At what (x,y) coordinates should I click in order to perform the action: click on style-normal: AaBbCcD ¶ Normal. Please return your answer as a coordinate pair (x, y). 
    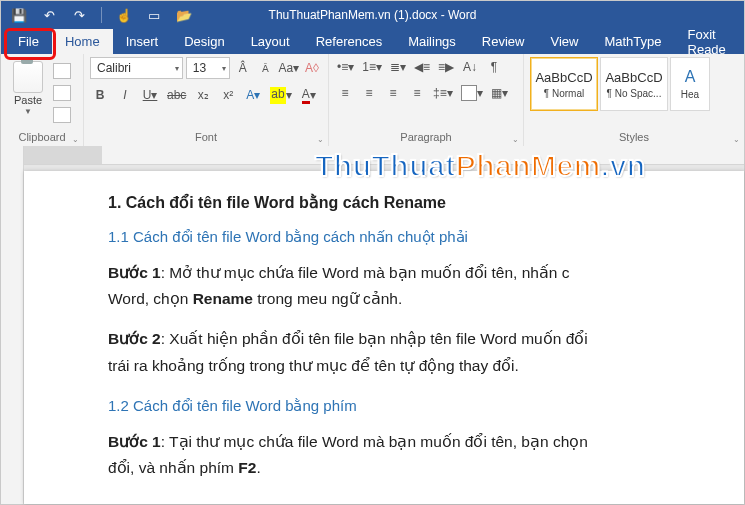
    Looking at the image, I should click on (564, 84).